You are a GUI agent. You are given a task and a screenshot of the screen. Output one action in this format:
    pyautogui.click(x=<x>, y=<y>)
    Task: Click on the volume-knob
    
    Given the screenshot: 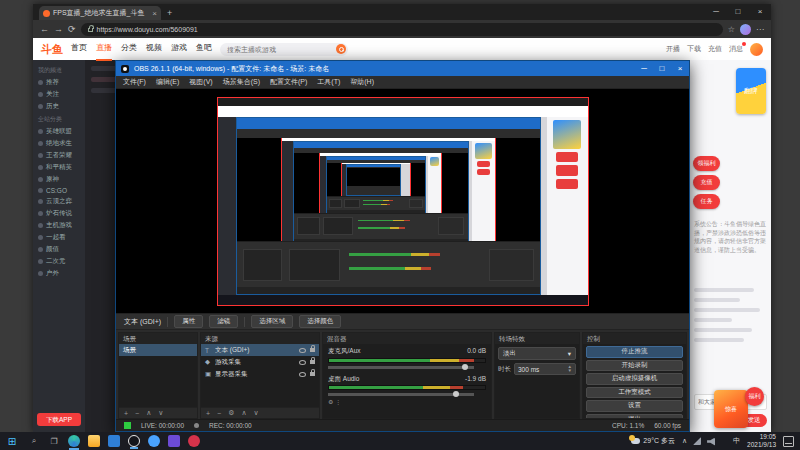 What is the action you would take?
    pyautogui.click(x=465, y=367)
    